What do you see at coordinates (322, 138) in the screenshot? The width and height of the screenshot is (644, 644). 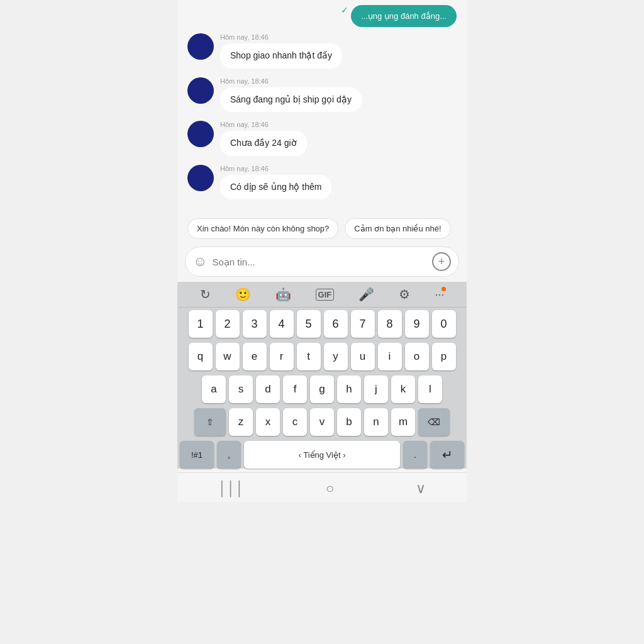 I see `message-row: Hôm nay, 18:46 Chưa đầy 24 giờ` at bounding box center [322, 138].